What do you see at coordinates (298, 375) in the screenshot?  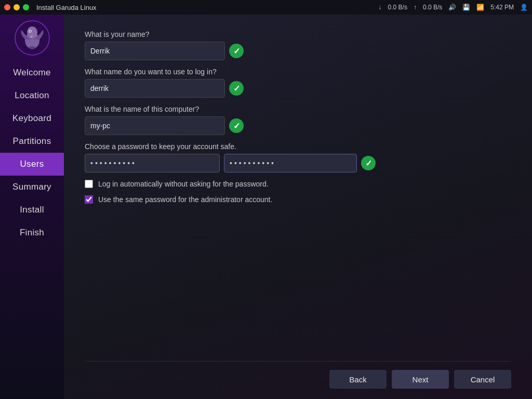 I see `bottom-bar: Back Next Cancel` at bounding box center [298, 375].